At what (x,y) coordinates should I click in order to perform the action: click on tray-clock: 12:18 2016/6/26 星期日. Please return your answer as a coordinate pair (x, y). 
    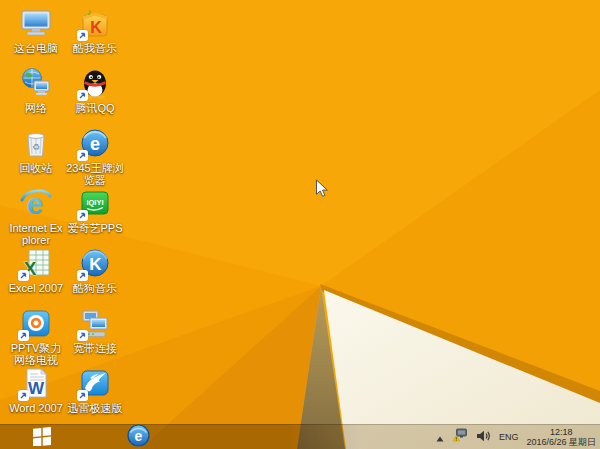
    Looking at the image, I should click on (561, 437).